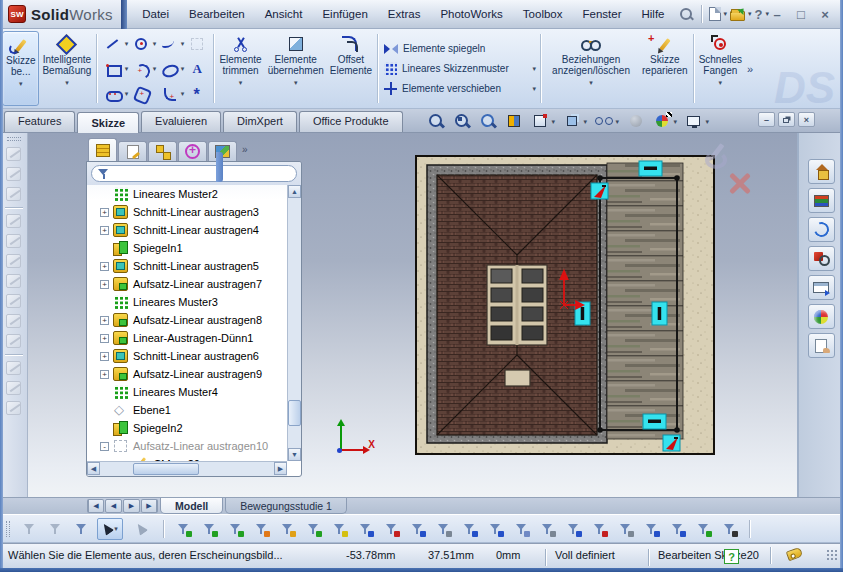 The height and width of the screenshot is (572, 843). Describe the element at coordinates (286, 506) in the screenshot. I see `motion-study-tab: Bewegungsstudie 1` at that location.